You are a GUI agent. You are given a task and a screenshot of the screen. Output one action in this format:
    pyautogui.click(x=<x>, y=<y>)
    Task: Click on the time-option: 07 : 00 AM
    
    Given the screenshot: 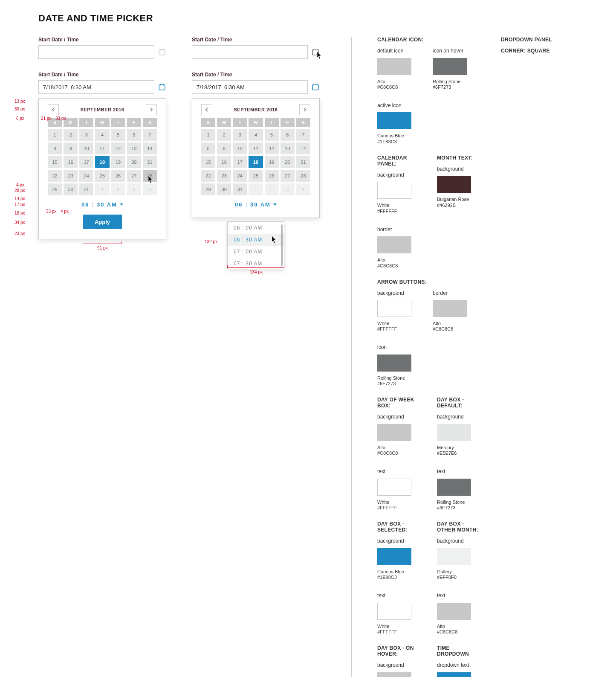 What is the action you would take?
    pyautogui.click(x=256, y=252)
    